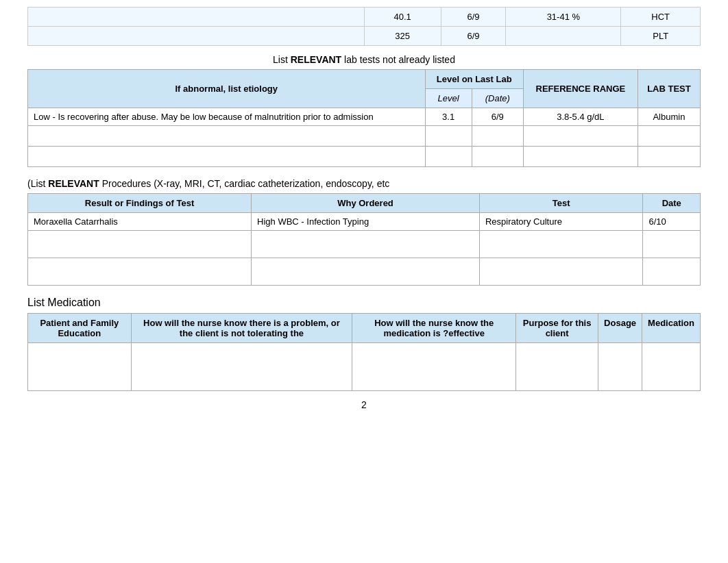  I want to click on procedures-header-row: Result or Findings of Test Why Ordered T…, so click(365, 203).